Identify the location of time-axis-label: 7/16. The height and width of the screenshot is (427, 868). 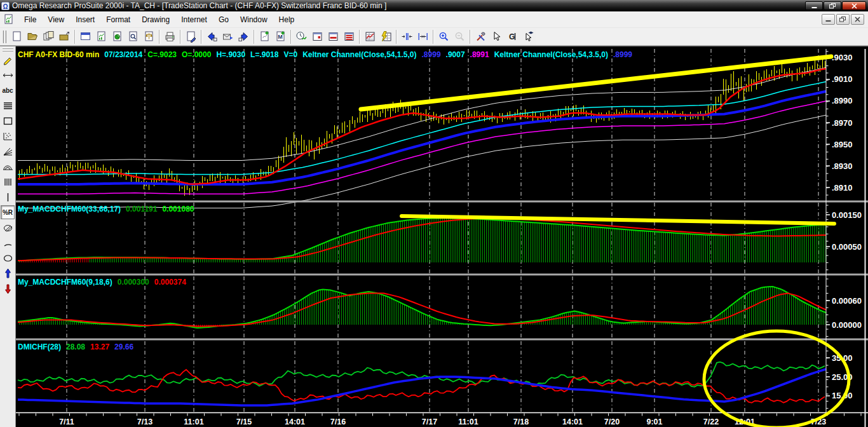
(338, 422).